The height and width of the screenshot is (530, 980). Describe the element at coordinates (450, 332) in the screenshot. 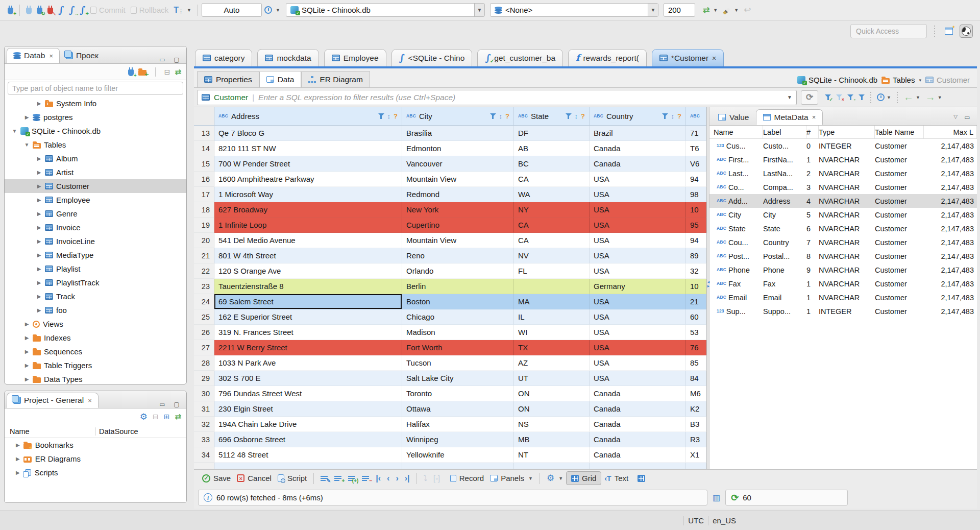

I see `table-row: 26 319 N. Frances Street Madison WI USA …` at that location.